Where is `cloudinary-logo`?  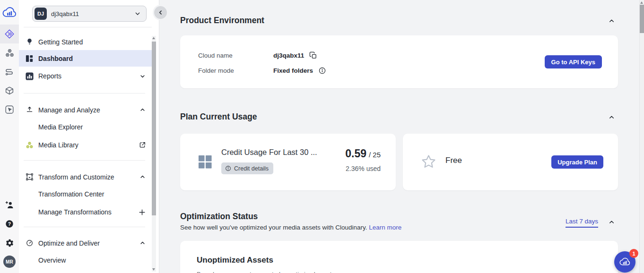 cloudinary-logo is located at coordinates (9, 12).